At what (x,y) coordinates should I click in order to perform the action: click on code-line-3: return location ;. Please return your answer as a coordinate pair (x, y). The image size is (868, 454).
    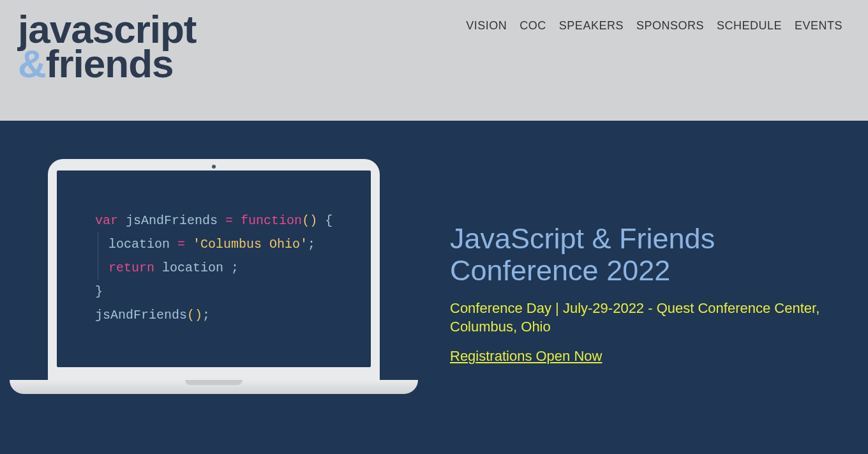
    Looking at the image, I should click on (223, 268).